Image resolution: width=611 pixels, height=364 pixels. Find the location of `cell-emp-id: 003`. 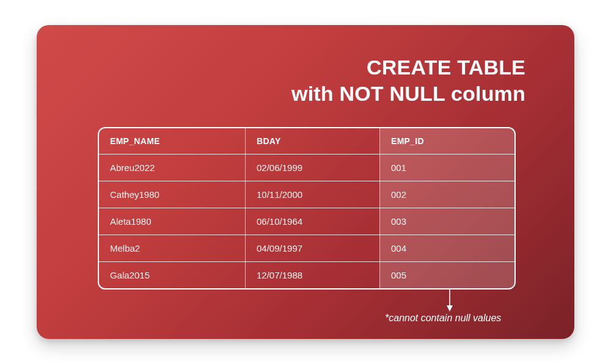

cell-emp-id: 003 is located at coordinates (447, 222).